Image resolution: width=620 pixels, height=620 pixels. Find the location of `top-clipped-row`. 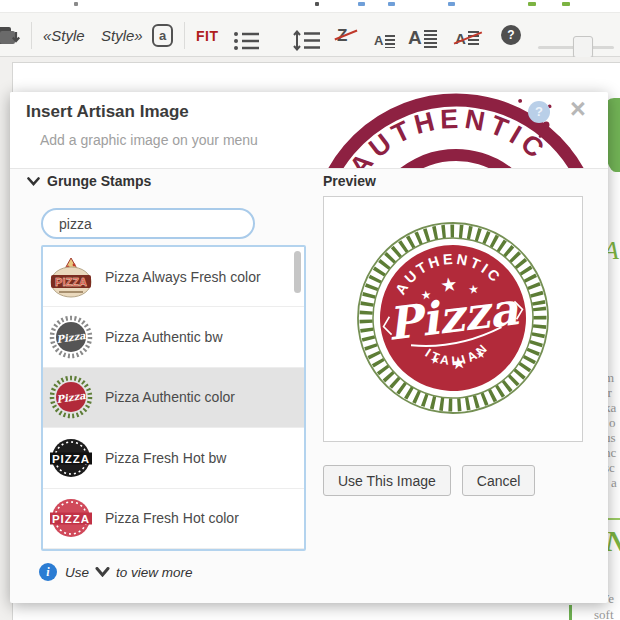

top-clipped-row is located at coordinates (310, 6).